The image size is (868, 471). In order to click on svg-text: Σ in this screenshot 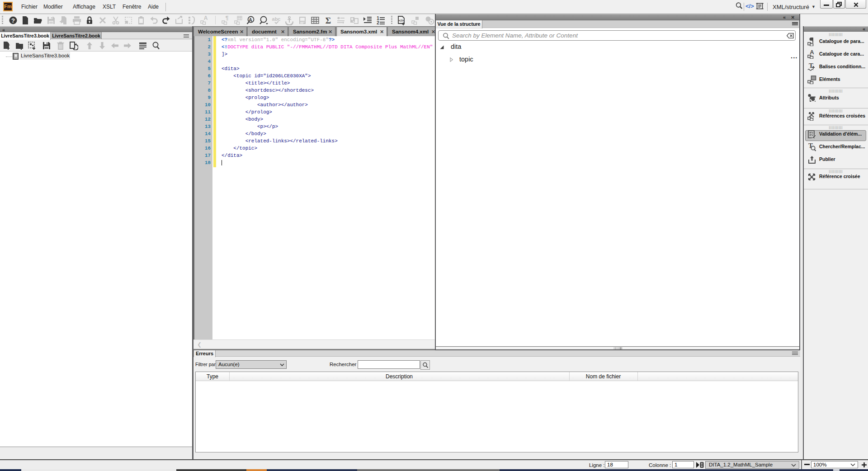, I will do `click(328, 21)`.